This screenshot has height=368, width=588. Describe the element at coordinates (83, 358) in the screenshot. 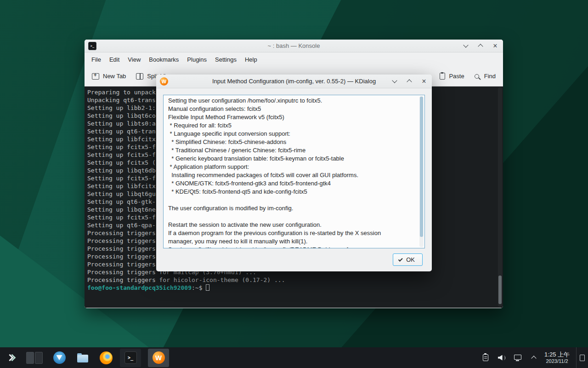

I see `file-manager-launcher` at that location.